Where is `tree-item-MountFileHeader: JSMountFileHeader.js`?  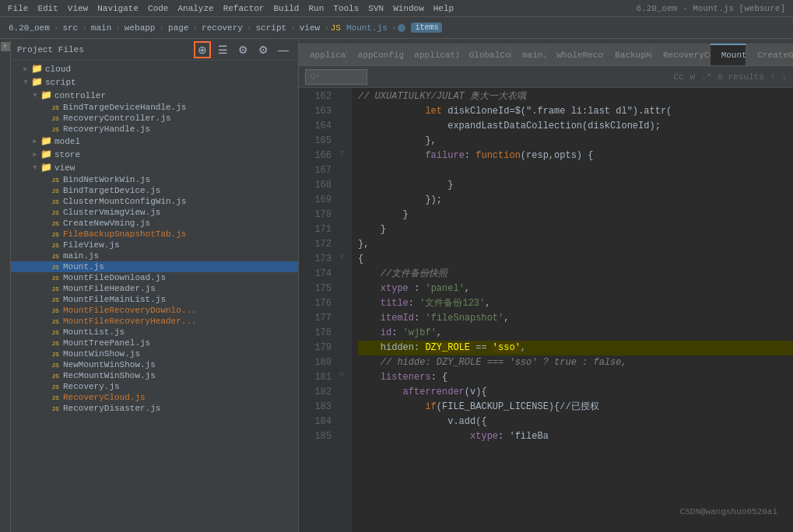
tree-item-MountFileHeader: JSMountFileHeader.js is located at coordinates (154, 289).